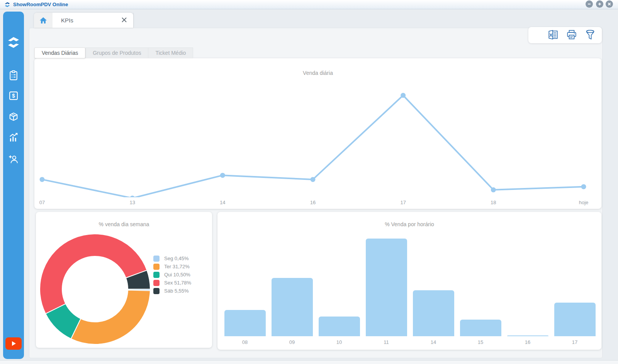 This screenshot has height=364, width=618. What do you see at coordinates (14, 117) in the screenshot?
I see `product-box-icon` at bounding box center [14, 117].